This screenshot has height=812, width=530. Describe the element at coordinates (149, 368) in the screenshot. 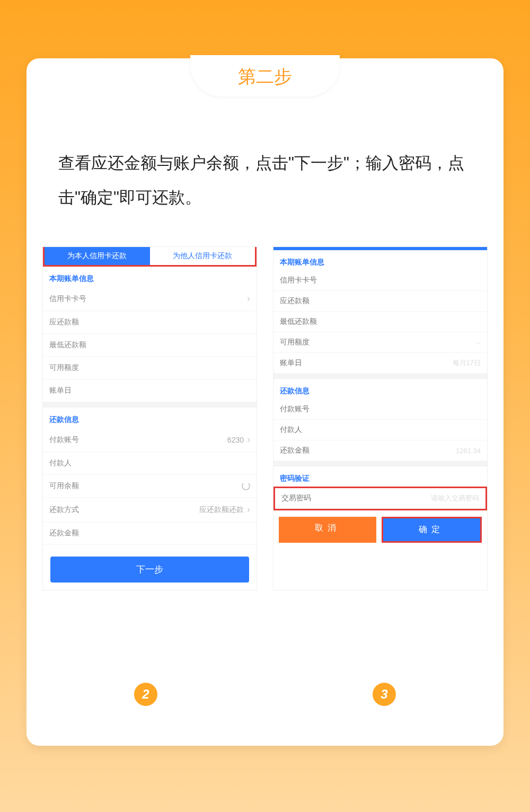

I see `row-credit-limit: 可用额度` at that location.